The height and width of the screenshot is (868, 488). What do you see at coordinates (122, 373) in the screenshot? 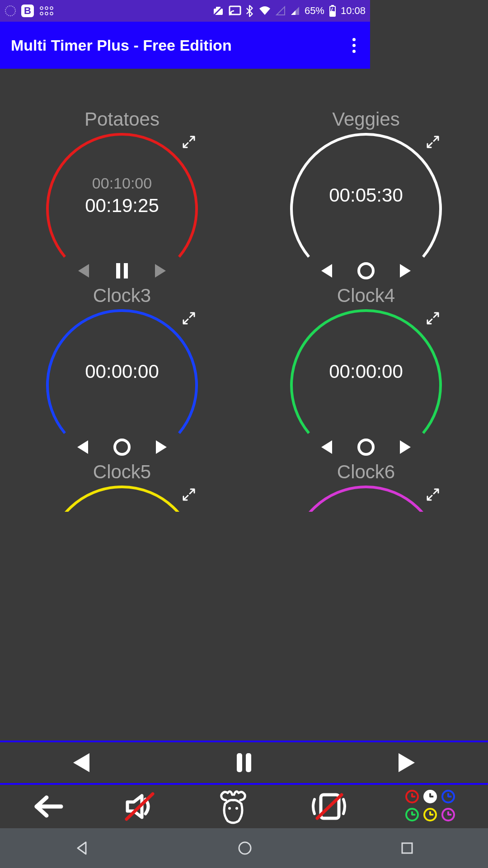
I see `timer-cell: Clock300:00:00` at bounding box center [122, 373].